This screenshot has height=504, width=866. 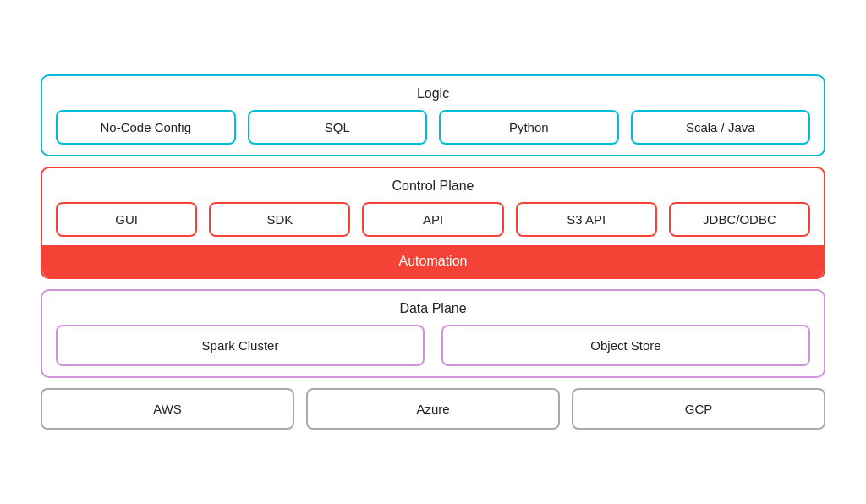 What do you see at coordinates (433, 261) in the screenshot?
I see `automation-bar: Automation` at bounding box center [433, 261].